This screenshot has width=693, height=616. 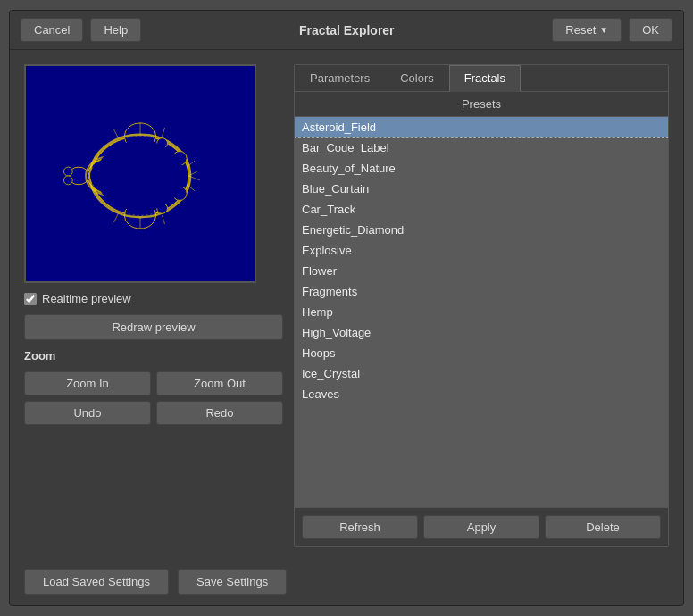 I want to click on tab-colors: Colors, so click(x=417, y=79).